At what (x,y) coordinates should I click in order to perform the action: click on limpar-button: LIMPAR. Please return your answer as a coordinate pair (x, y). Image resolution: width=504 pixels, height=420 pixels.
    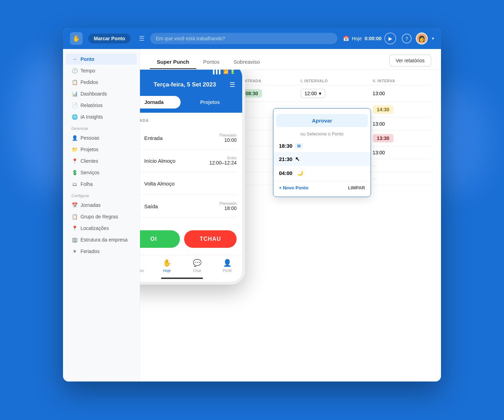
    Looking at the image, I should click on (356, 188).